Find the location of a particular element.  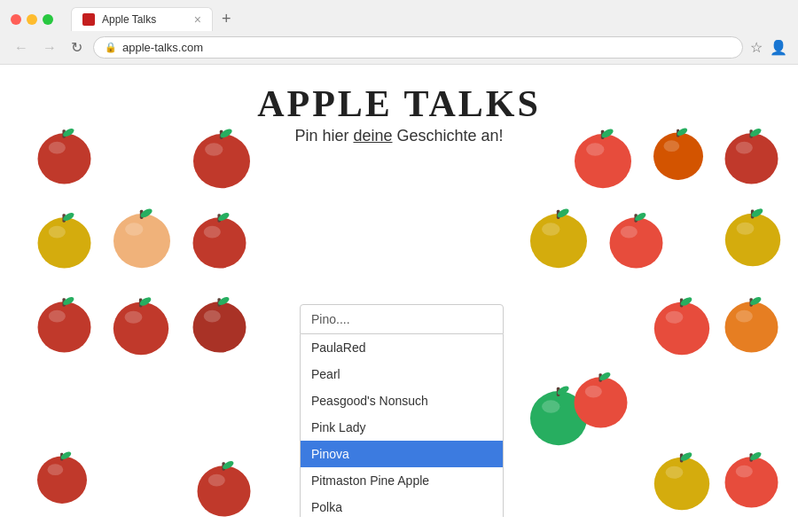

dropdown-list: PaulaRedPearlPeasgood's NonsuchPink Lady… is located at coordinates (402, 426).